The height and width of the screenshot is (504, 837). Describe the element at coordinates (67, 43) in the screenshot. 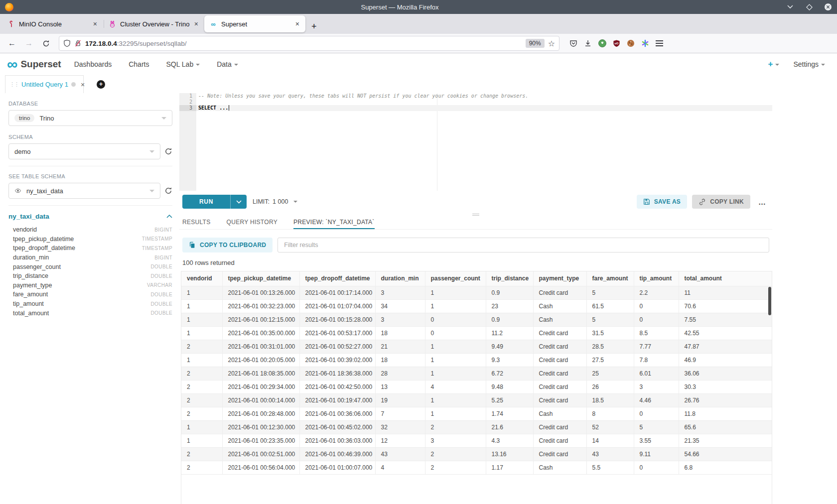

I see `shield-icon` at that location.